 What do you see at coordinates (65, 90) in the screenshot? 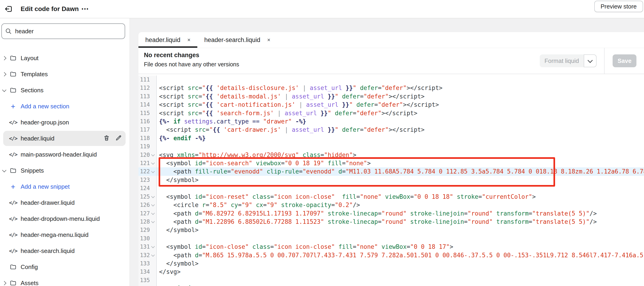
I see `sidebar-folder-sections: Sections` at bounding box center [65, 90].